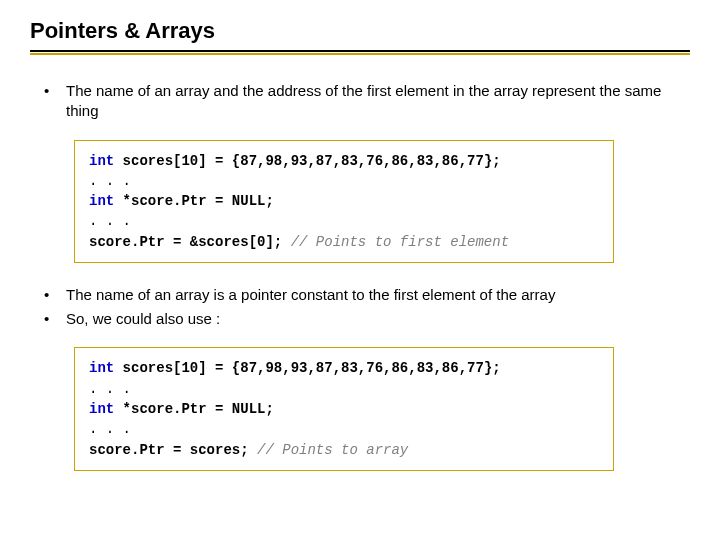  I want to click on bullet-item: • The name of an array and the address o…, so click(360, 102).